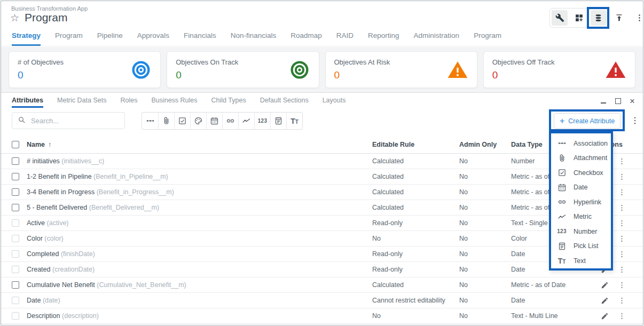 The width and height of the screenshot is (644, 326). Describe the element at coordinates (334, 100) in the screenshot. I see `panel-tab-layouts: Layouts` at that location.